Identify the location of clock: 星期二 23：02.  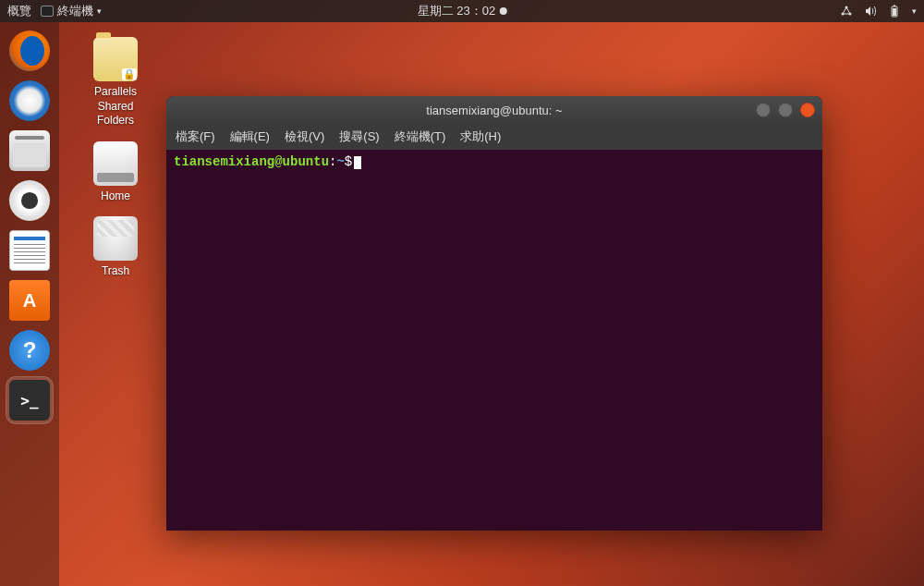
(462, 11).